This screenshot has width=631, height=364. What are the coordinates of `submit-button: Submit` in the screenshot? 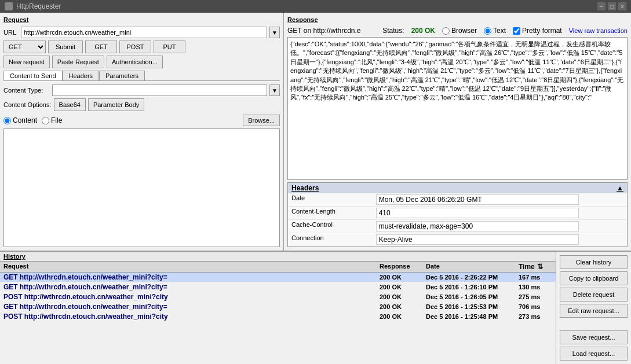 It's located at (65, 47).